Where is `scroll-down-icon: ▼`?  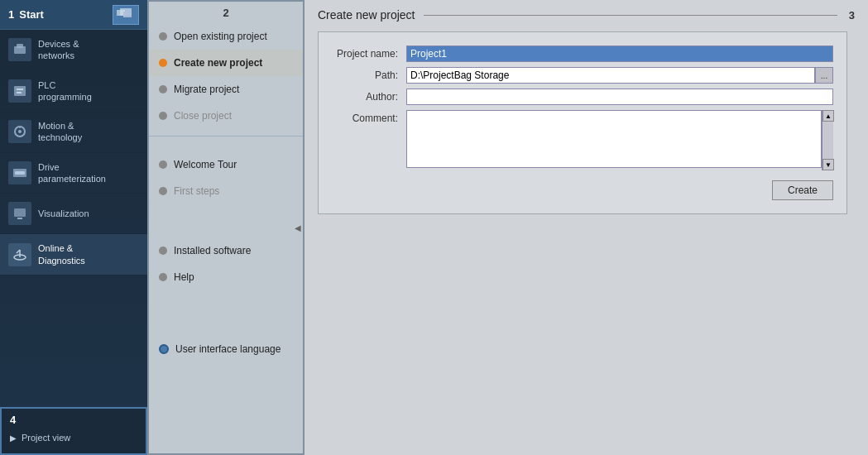
scroll-down-icon: ▼ is located at coordinates (828, 165).